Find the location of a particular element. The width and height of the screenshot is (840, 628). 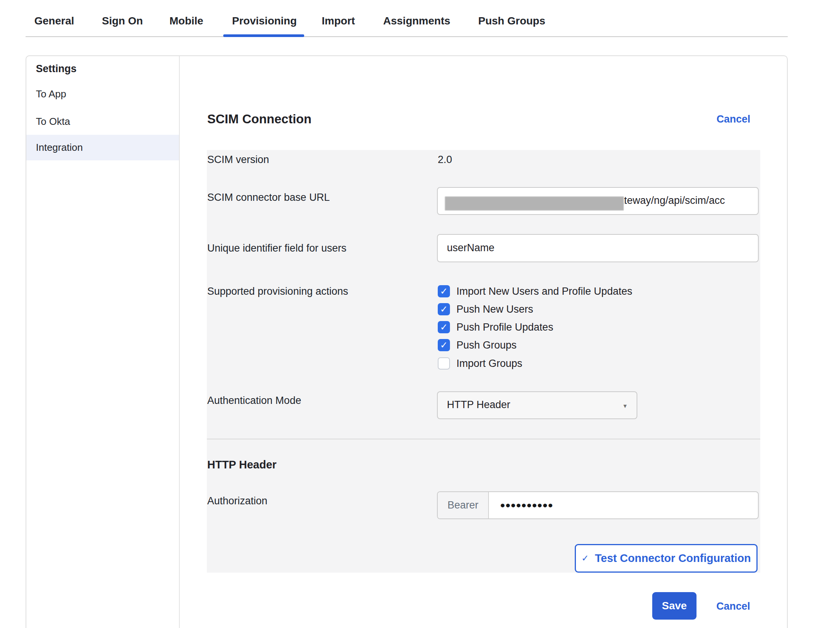

tab-sign-on: Sign On is located at coordinates (122, 21).